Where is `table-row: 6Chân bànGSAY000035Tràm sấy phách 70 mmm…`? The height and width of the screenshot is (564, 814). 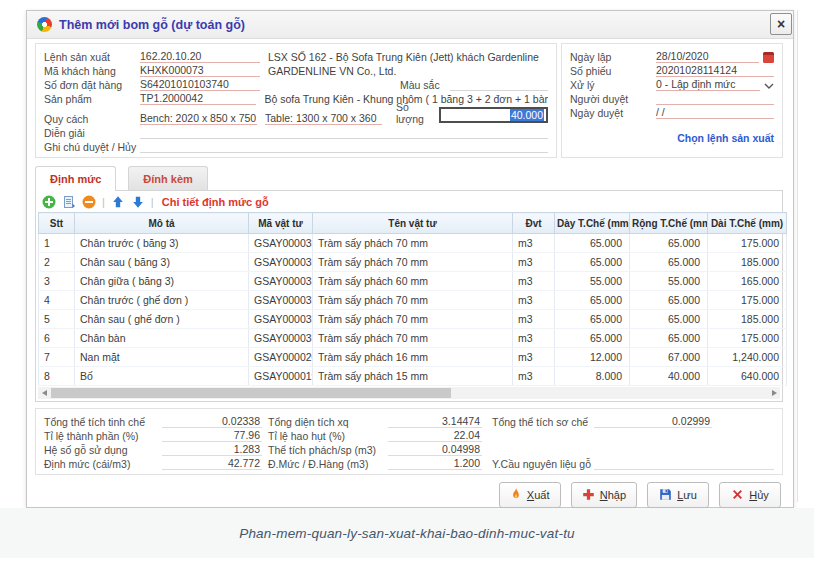
table-row: 6Chân bànGSAY000035Tràm sấy phách 70 mmm… is located at coordinates (413, 338).